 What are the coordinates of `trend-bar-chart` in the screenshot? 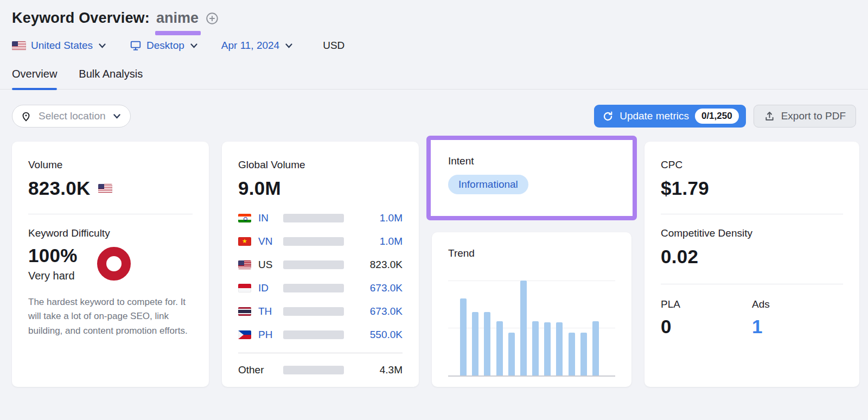 It's located at (532, 321).